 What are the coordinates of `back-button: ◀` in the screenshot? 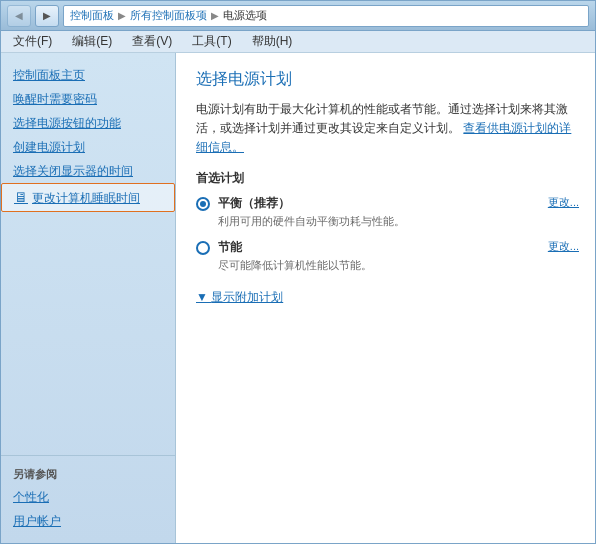 It's located at (19, 16).